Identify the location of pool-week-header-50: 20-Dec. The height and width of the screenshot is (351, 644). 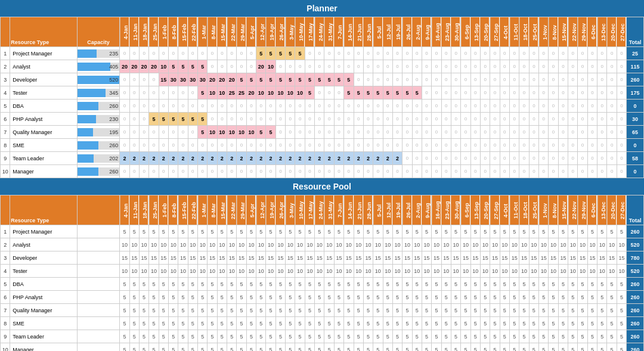
(612, 210).